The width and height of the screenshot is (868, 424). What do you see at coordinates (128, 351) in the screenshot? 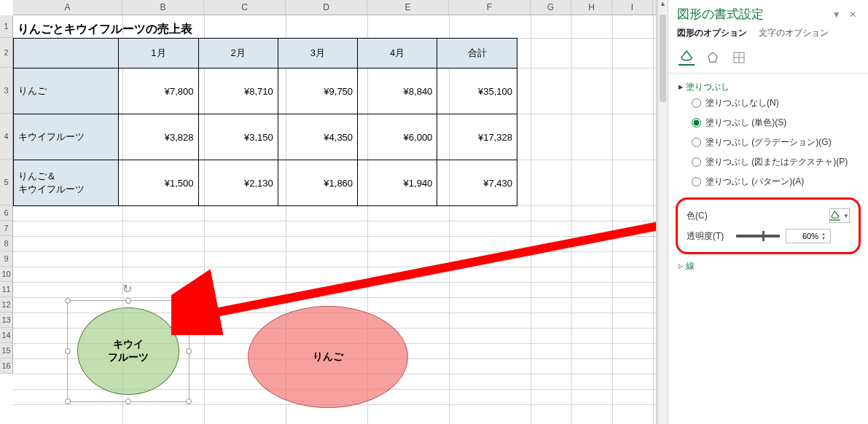
I see `shape-kiwi-ellipse: キウイ フルーツ` at bounding box center [128, 351].